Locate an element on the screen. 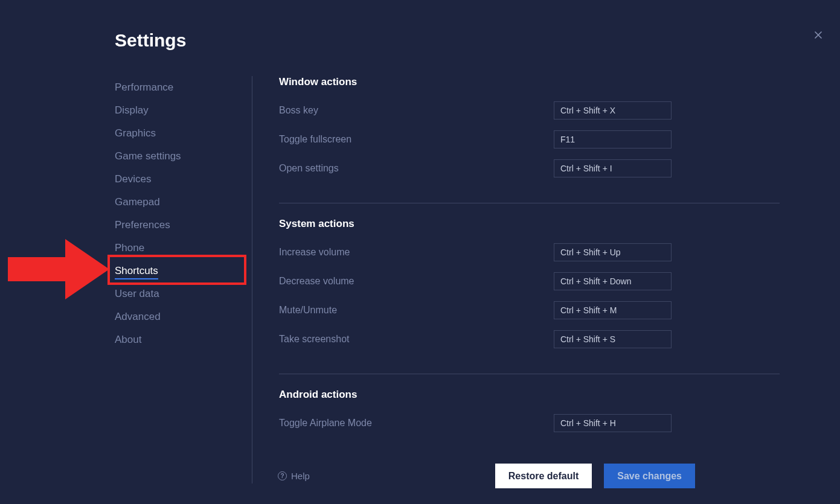 The width and height of the screenshot is (840, 504). sidebar-item-shortcuts: Shortcuts is located at coordinates (184, 271).